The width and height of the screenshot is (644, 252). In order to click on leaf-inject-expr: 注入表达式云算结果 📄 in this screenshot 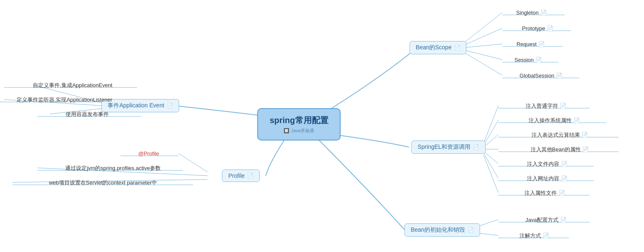, I will do `click(560, 135)`.